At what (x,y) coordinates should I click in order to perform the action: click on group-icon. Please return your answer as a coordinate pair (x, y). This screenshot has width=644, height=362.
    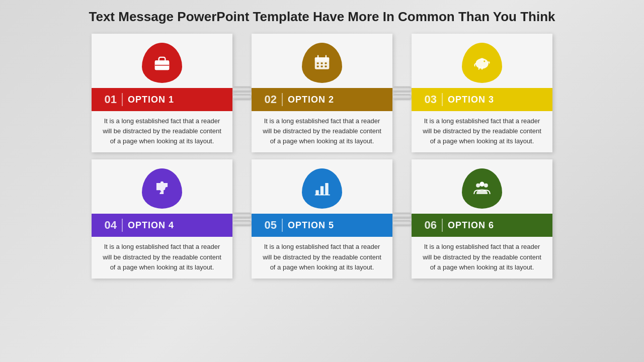
    Looking at the image, I should click on (482, 189).